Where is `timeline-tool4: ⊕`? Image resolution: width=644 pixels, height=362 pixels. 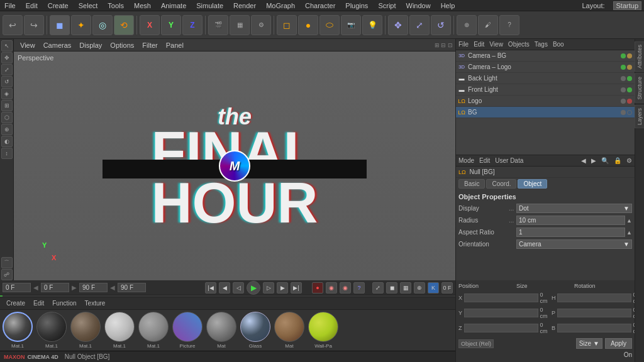 timeline-tool4: ⊕ is located at coordinates (419, 288).